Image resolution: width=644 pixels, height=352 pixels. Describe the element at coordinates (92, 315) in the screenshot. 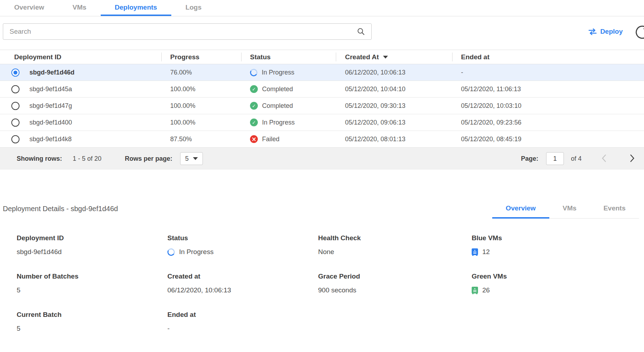

I see `detail-field-label: Current Batch` at that location.